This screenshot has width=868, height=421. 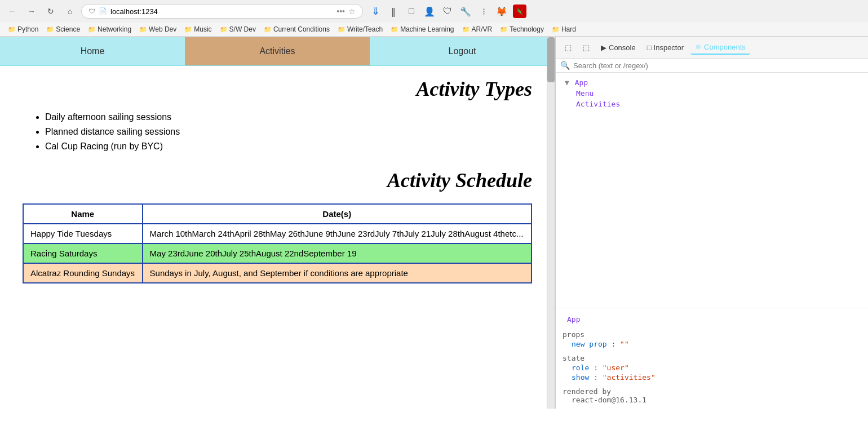 I want to click on devtools-tab-components: ⚛ Components, so click(x=720, y=47).